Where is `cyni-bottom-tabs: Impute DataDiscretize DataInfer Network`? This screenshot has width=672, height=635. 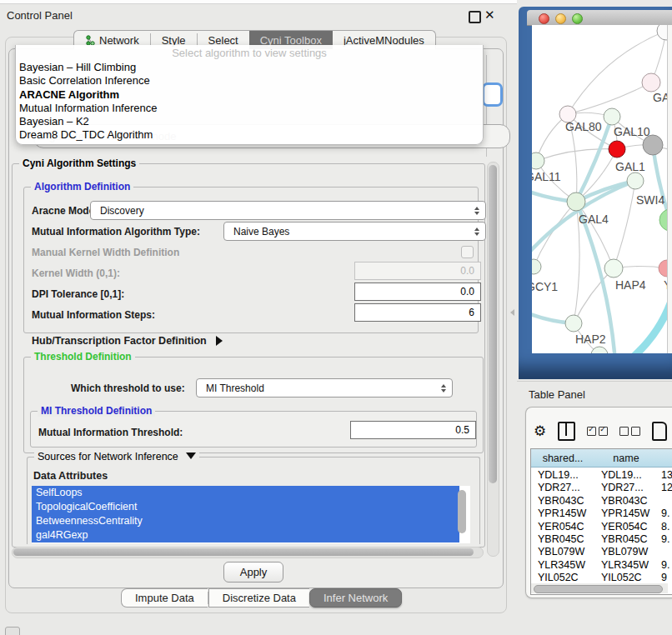 cyni-bottom-tabs: Impute DataDiscretize DataInfer Network is located at coordinates (262, 598).